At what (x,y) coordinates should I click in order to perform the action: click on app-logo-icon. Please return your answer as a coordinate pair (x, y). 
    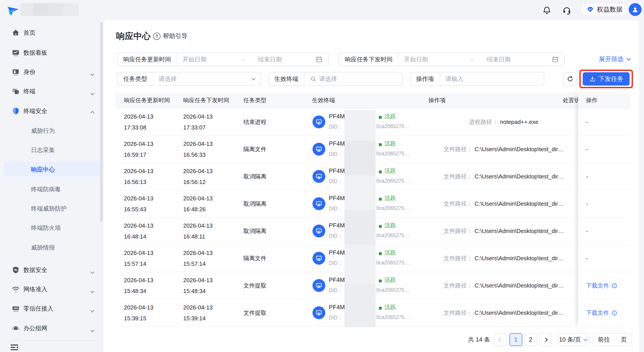
    Looking at the image, I should click on (13, 10).